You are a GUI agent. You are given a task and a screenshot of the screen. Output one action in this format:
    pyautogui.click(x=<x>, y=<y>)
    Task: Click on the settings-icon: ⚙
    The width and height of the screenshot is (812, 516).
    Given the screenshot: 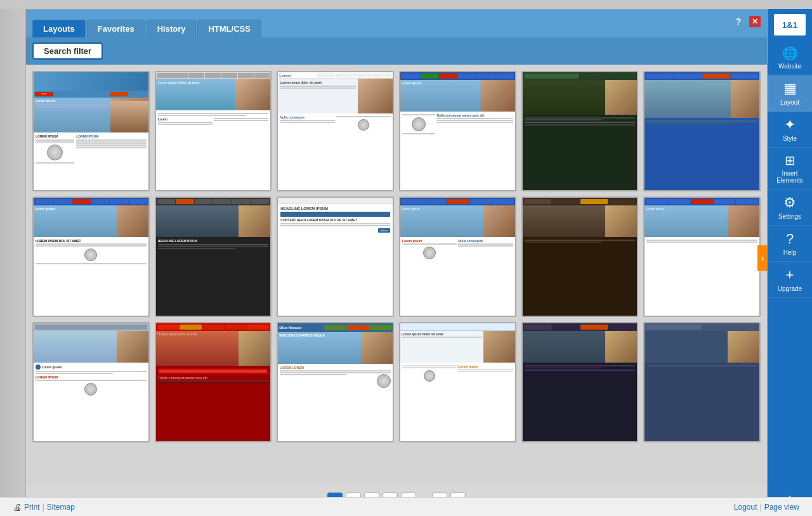 What is the action you would take?
    pyautogui.click(x=790, y=203)
    